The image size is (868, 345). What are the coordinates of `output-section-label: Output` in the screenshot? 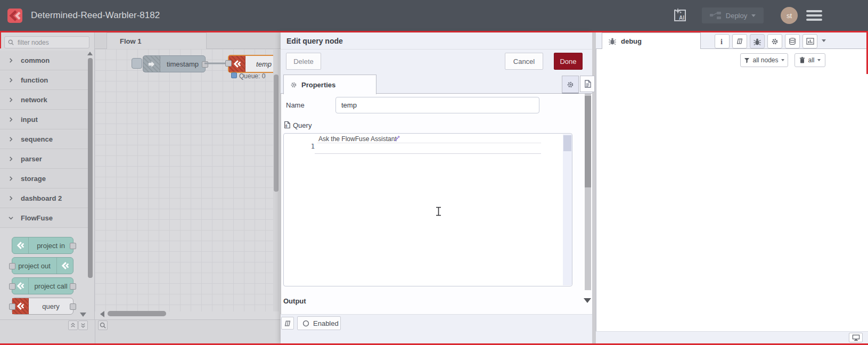 It's located at (295, 301).